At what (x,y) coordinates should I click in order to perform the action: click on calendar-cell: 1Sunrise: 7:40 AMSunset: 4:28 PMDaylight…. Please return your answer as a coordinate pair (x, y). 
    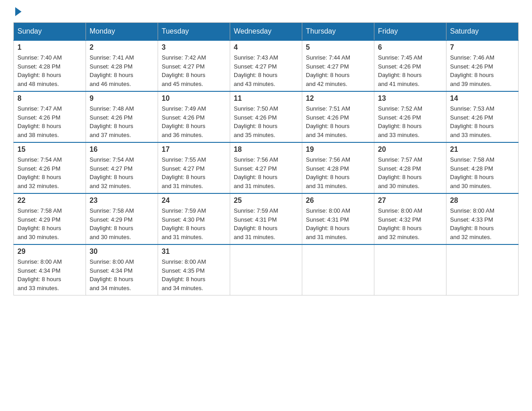
    Looking at the image, I should click on (50, 66).